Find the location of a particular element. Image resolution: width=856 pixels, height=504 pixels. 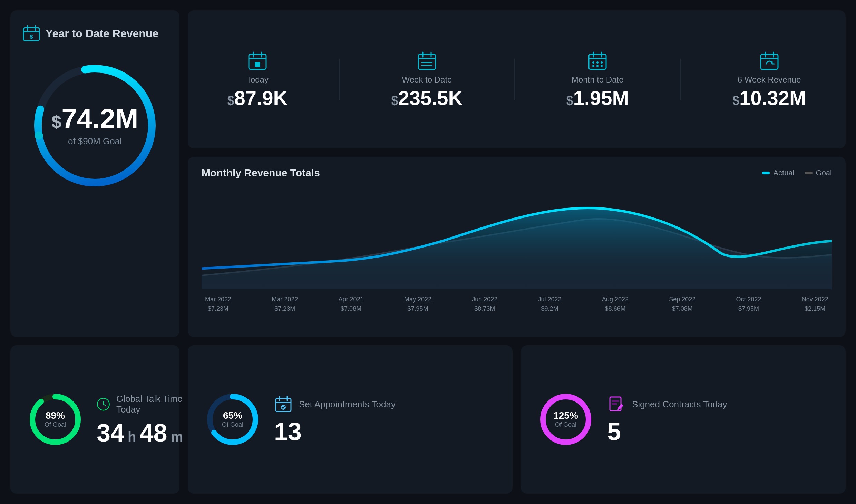

chart-label-8: Oct 2022 $7.95M is located at coordinates (749, 304).